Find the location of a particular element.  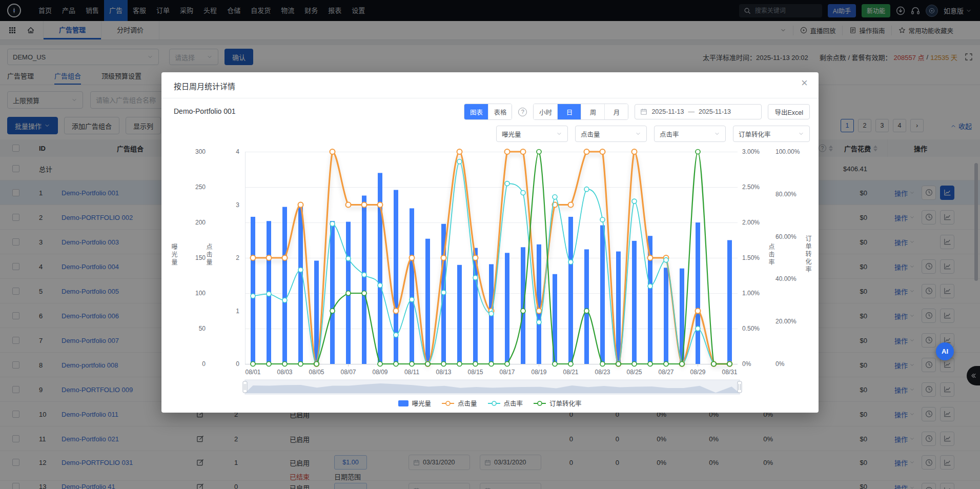

svg-text: 08/21 is located at coordinates (570, 372).